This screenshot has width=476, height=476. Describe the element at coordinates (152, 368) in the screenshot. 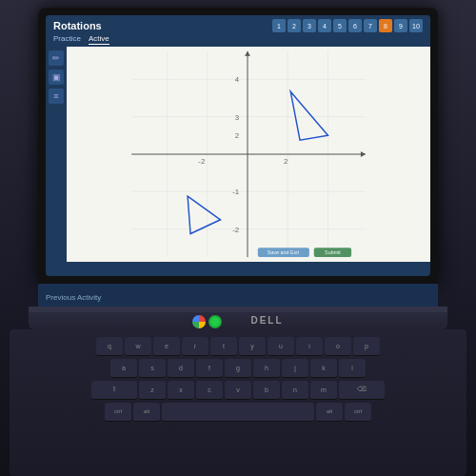

I see `key-s: s` at that location.